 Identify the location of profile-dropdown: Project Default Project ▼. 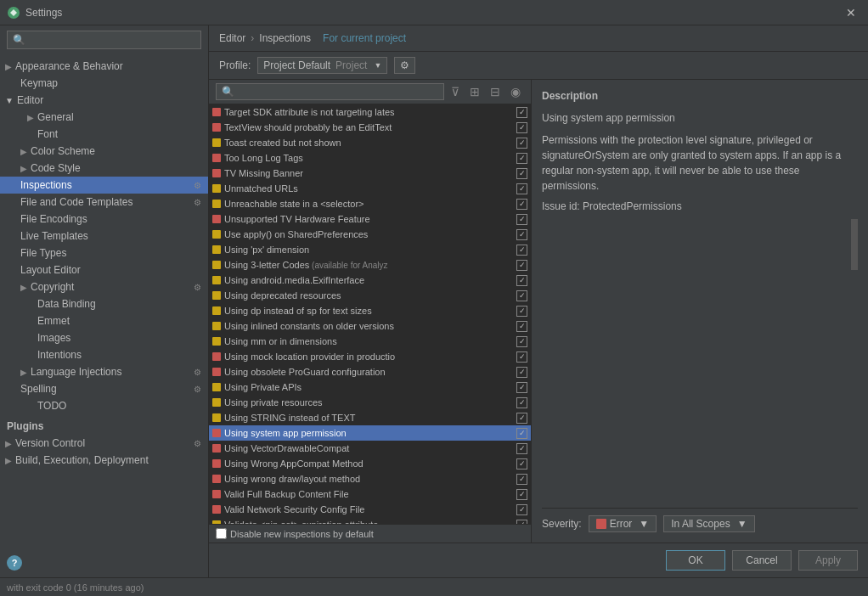
(323, 65).